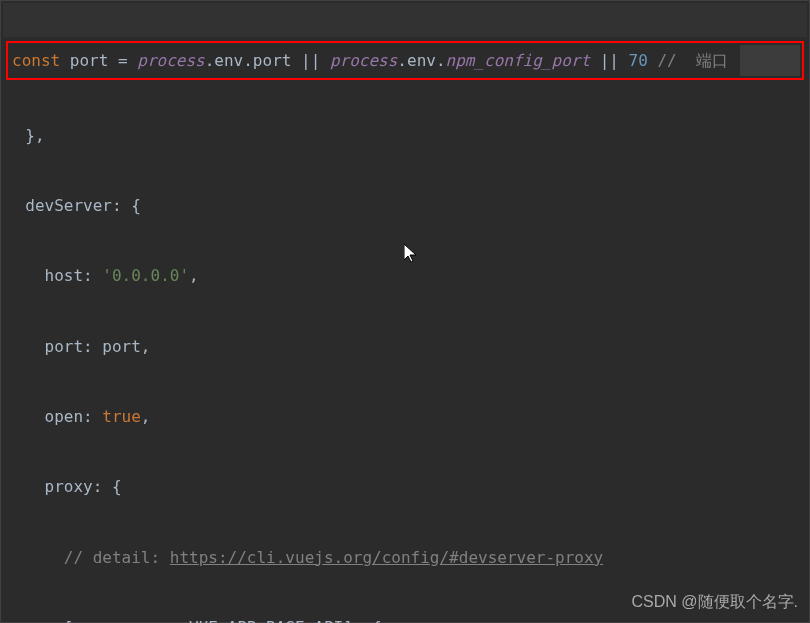 This screenshot has height=623, width=810. What do you see at coordinates (715, 602) in the screenshot?
I see `watermark-text: CSDN @随便取个名字.` at bounding box center [715, 602].